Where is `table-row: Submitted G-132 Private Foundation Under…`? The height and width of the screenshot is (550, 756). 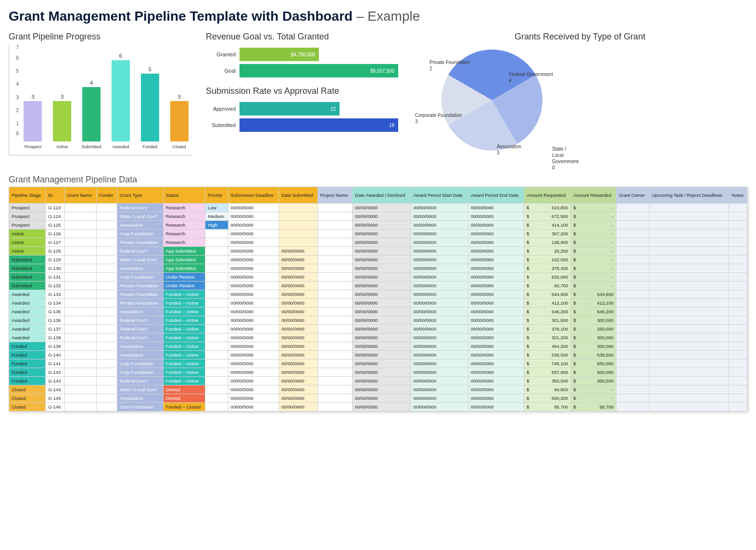 table-row: Submitted G-132 Private Foundation Under… is located at coordinates (378, 286).